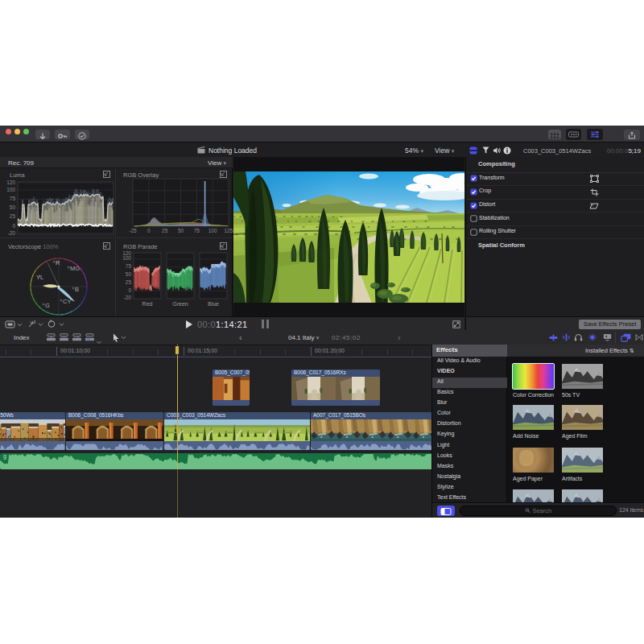  I want to click on svg-text: YL, so click(40, 277).